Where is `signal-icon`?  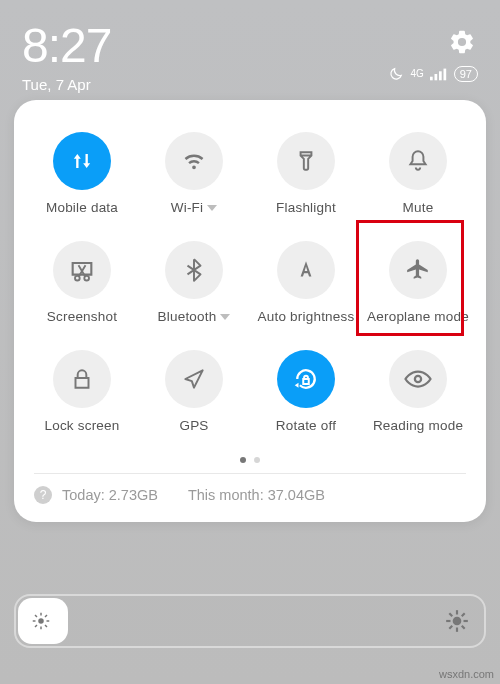
signal-icon is located at coordinates (439, 74).